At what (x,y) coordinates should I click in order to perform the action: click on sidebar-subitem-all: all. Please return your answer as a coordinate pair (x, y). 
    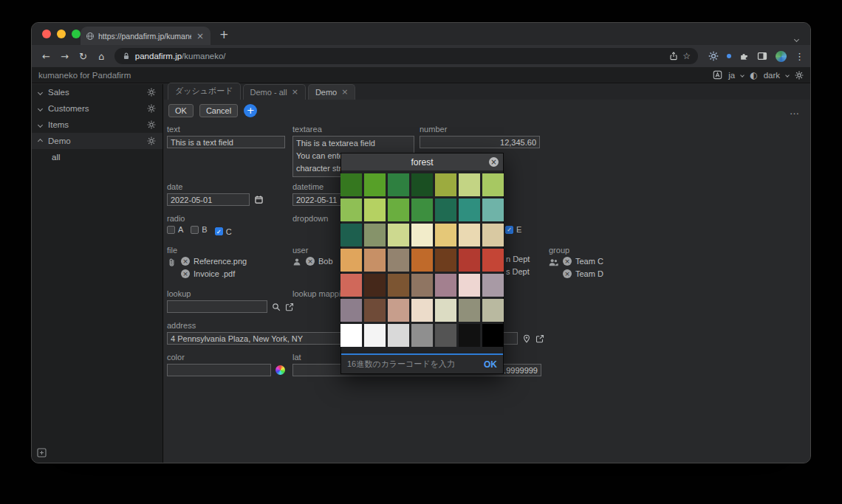
    Looking at the image, I should click on (97, 157).